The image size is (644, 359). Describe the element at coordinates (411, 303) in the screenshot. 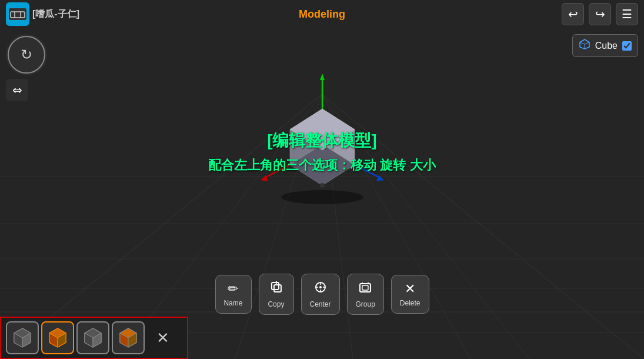

I see `delete-label: Delete` at that location.